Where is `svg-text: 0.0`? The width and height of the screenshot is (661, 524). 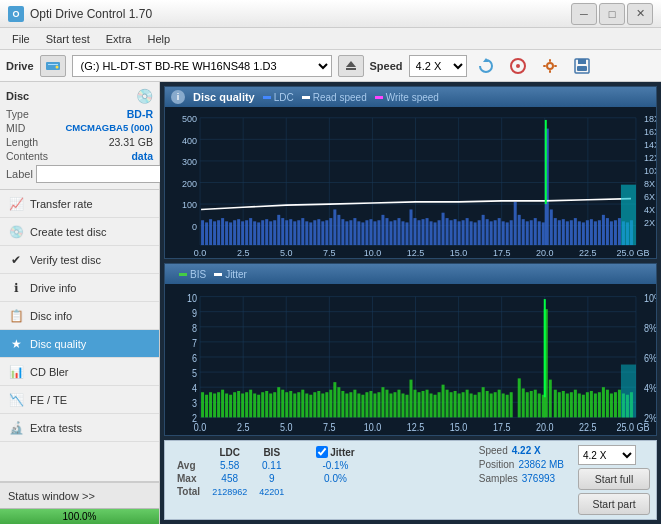
svg-text: 0.0 is located at coordinates (200, 427).